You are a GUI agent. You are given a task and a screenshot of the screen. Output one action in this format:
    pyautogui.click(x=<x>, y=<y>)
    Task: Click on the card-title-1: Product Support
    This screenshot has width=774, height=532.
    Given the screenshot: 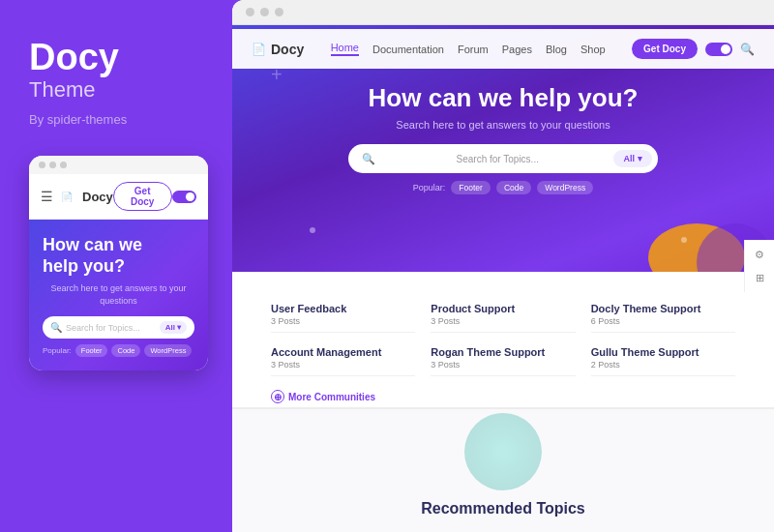 What is the action you would take?
    pyautogui.click(x=503, y=309)
    